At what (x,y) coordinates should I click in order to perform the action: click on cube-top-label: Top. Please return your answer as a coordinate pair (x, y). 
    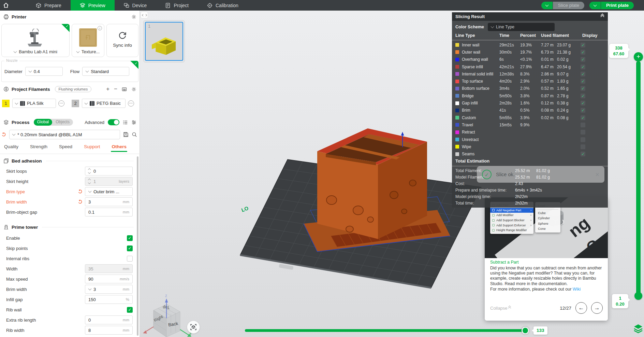
    Looking at the image, I should click on (166, 307).